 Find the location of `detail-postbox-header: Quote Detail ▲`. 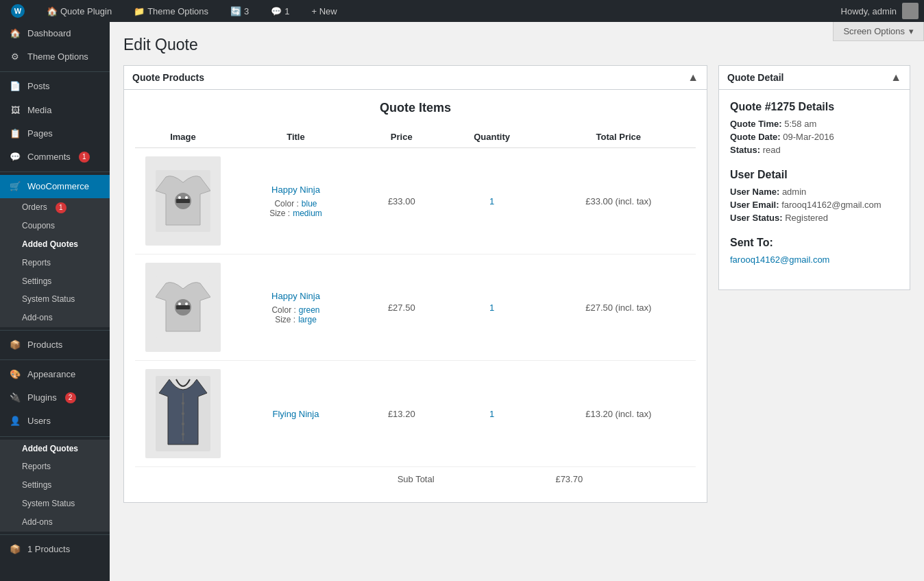

detail-postbox-header: Quote Detail ▲ is located at coordinates (814, 78).